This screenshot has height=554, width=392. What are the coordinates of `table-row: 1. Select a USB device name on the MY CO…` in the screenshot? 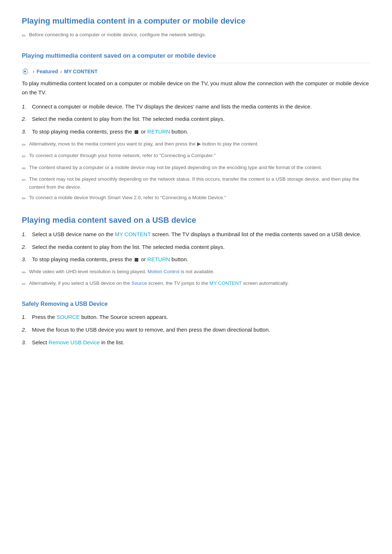 It's located at (196, 234).